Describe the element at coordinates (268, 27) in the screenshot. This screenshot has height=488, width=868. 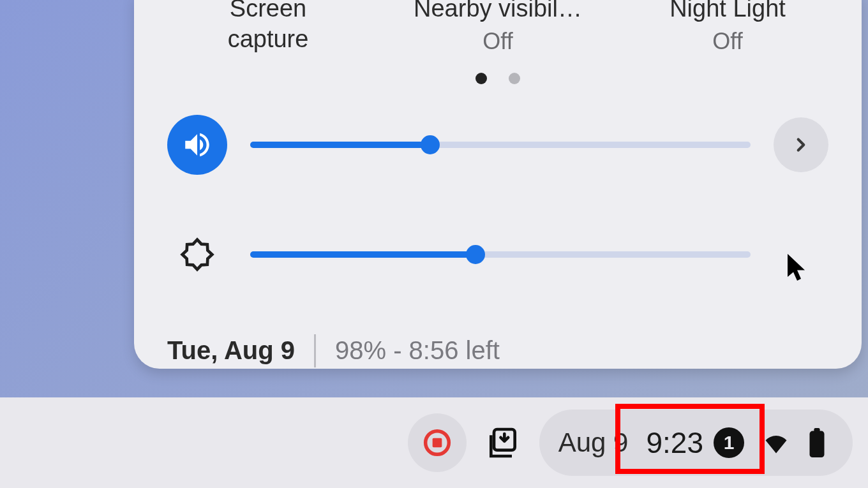
I see `tile-screen-capture: Screen capture` at that location.